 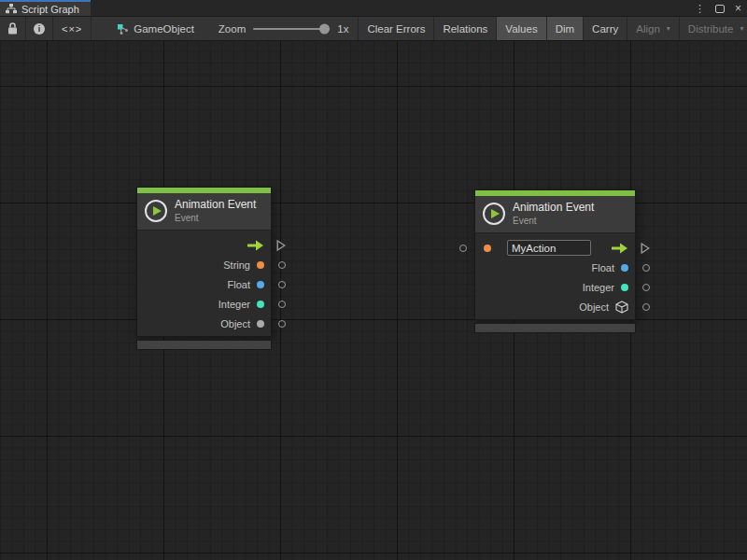 I want to click on align-button: Align ▾, so click(x=654, y=28).